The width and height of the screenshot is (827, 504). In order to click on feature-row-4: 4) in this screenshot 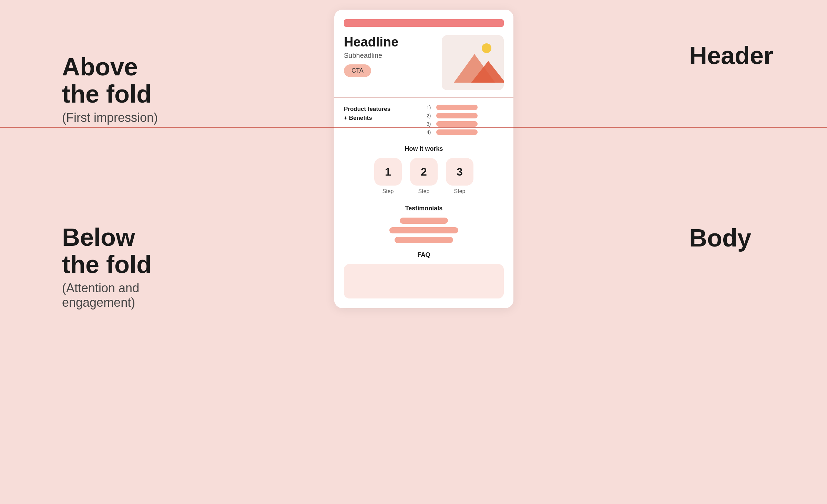, I will do `click(465, 132)`.